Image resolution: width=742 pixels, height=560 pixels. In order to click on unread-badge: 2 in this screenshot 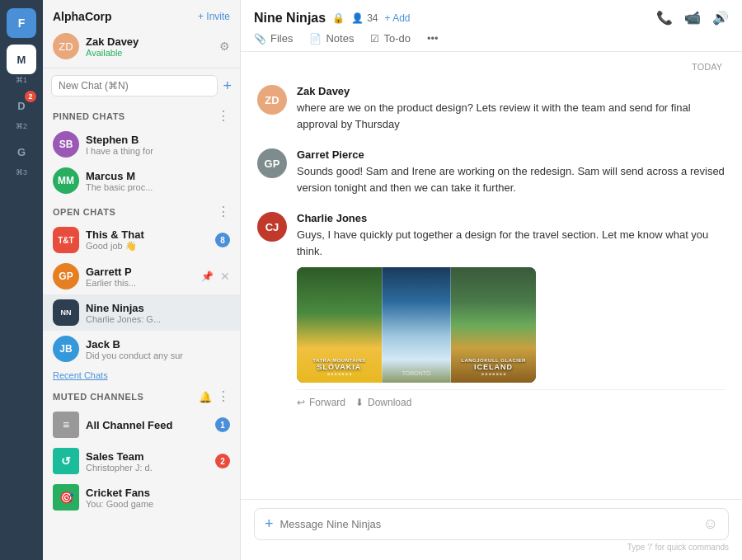, I will do `click(223, 461)`.